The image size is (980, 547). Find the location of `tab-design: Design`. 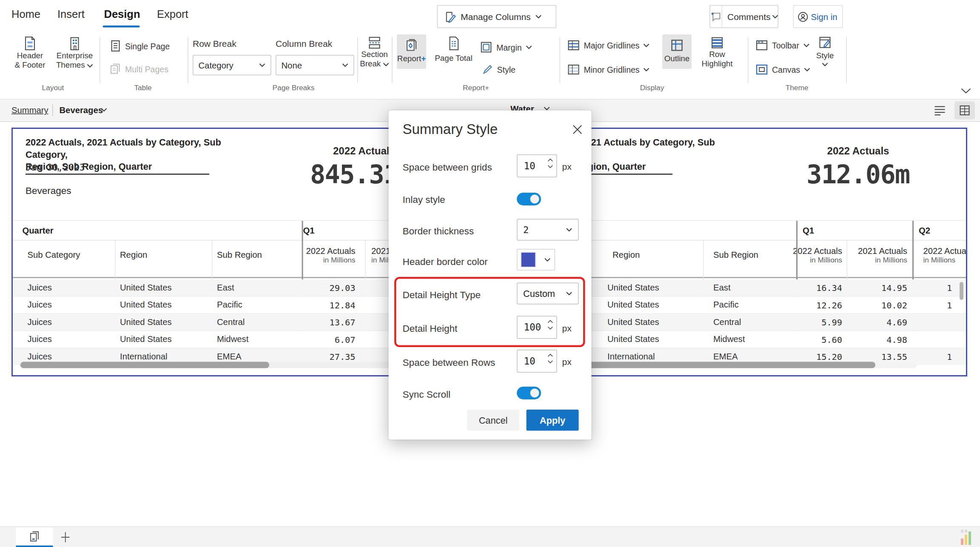

tab-design: Design is located at coordinates (122, 15).